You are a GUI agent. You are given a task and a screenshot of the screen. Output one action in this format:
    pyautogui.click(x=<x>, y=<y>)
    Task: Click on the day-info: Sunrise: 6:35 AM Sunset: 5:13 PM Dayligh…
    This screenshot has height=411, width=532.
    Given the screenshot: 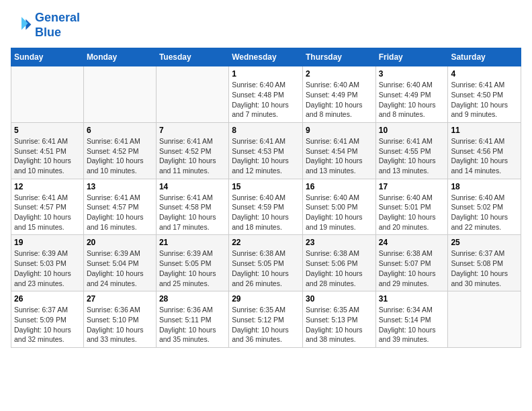 What is the action you would take?
    pyautogui.click(x=339, y=325)
    